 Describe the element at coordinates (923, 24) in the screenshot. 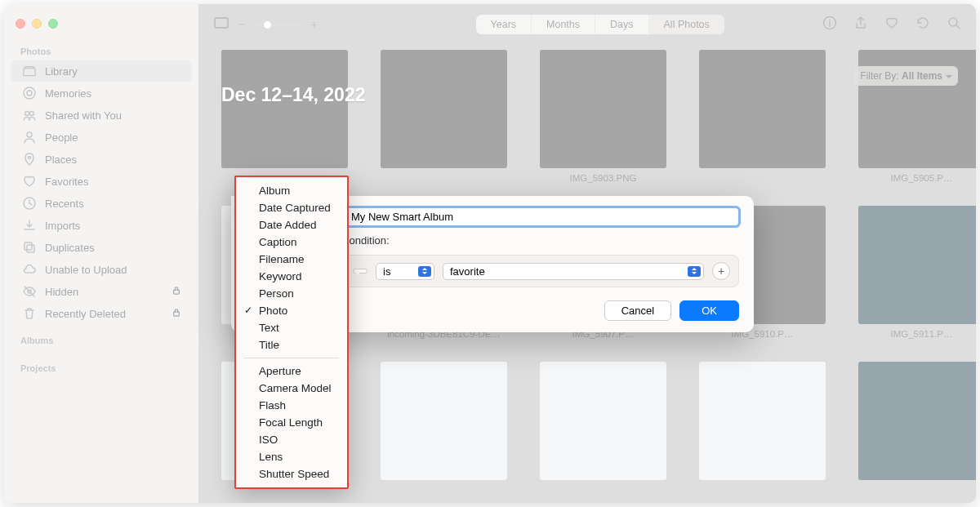

I see `rotate-icon` at that location.